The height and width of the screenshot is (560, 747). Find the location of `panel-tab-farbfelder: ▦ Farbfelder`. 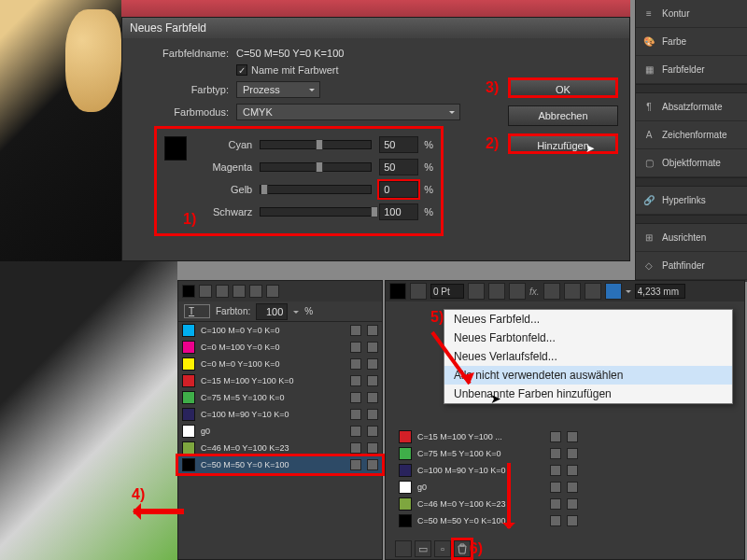

panel-tab-farbfelder: ▦ Farbfelder is located at coordinates (691, 70).